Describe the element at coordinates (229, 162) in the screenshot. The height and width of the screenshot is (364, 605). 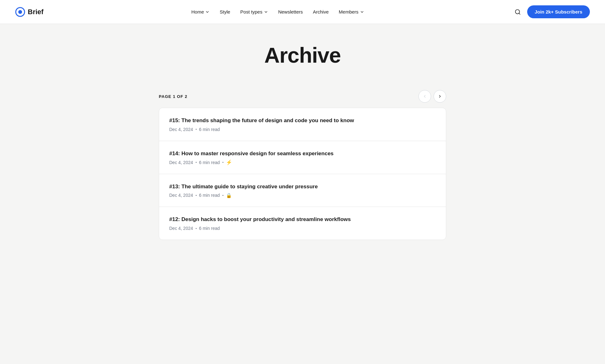
I see `lightning-badge-icon: ⚡` at that location.